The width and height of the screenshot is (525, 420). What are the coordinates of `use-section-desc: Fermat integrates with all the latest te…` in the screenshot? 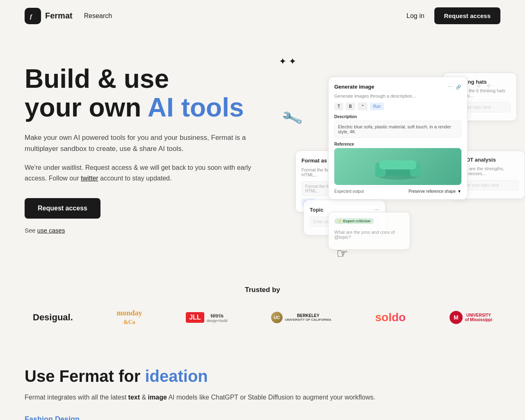 It's located at (262, 397).